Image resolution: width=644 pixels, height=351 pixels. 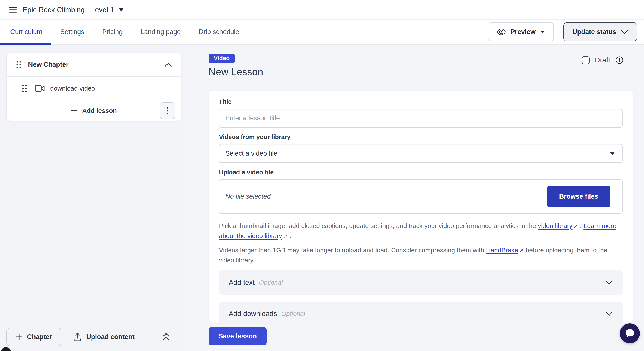 What do you see at coordinates (566, 32) in the screenshot?
I see `tab-actions: Preview Update status` at bounding box center [566, 32].